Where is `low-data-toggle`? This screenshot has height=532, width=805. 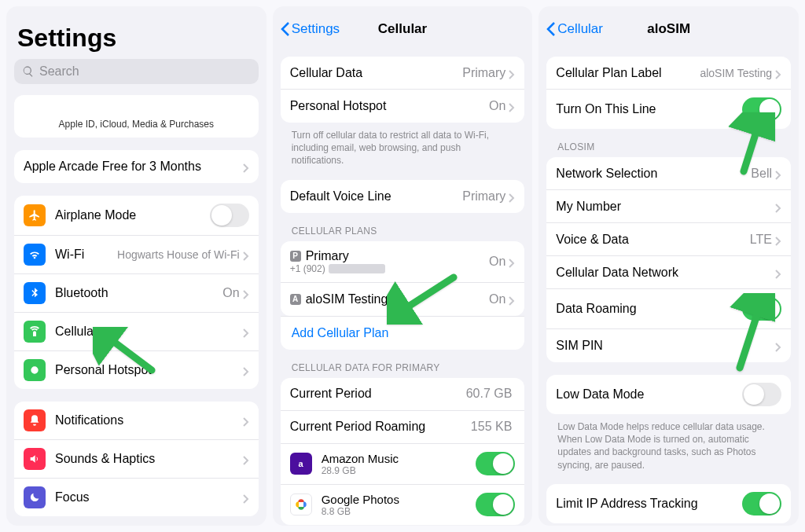
low-data-toggle is located at coordinates (762, 394).